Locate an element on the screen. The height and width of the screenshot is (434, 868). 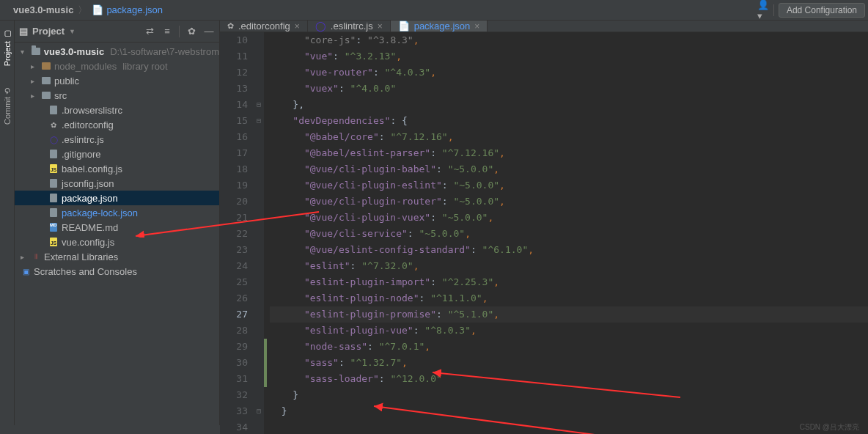
tree-browserslistrc: .browserslistrc is located at coordinates (117, 110).